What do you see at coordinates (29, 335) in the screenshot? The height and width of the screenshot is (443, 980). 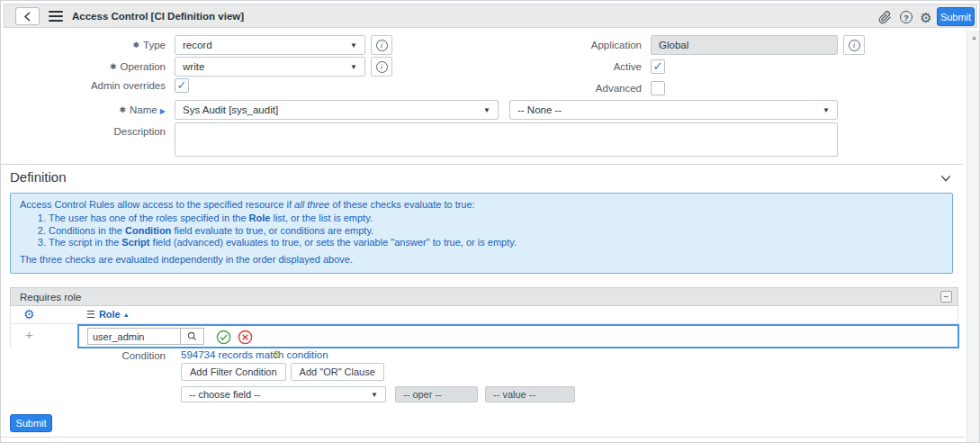 I see `add-row-plus-icon: +` at bounding box center [29, 335].